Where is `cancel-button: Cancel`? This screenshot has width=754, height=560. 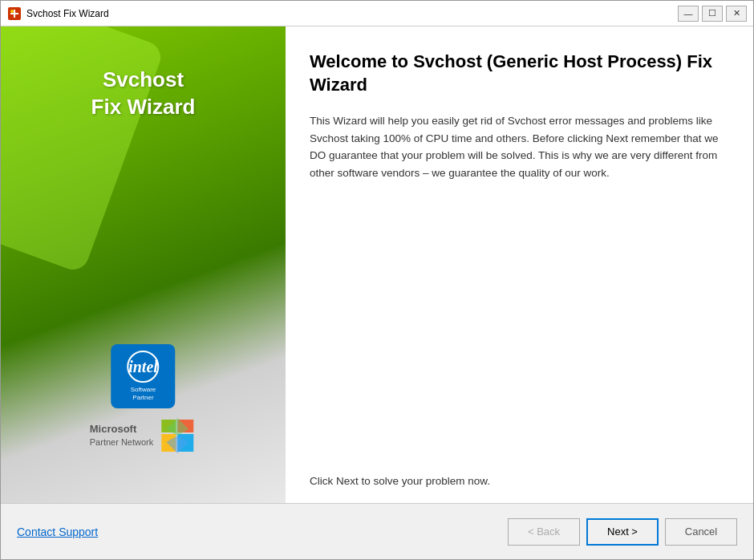 cancel-button: Cancel is located at coordinates (701, 532).